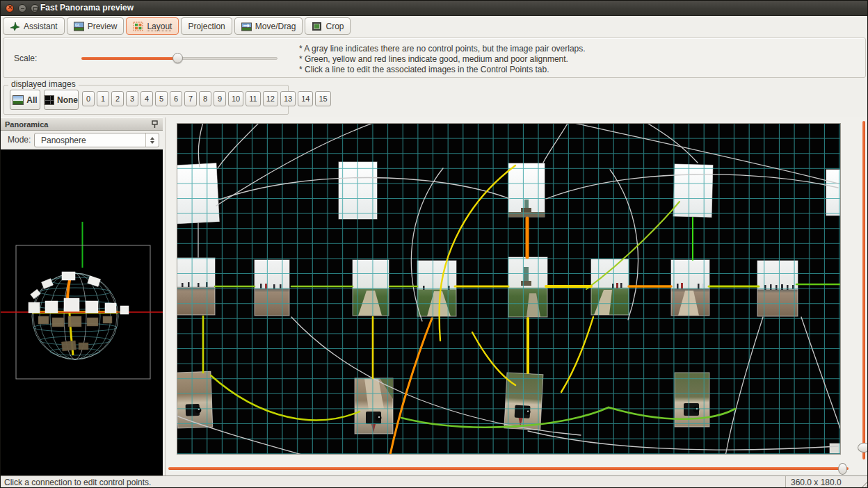 The height and width of the screenshot is (488, 868). Describe the element at coordinates (82, 296) in the screenshot. I see `panorama-dock-panel: Panoramica Mode: Panosphere` at that location.